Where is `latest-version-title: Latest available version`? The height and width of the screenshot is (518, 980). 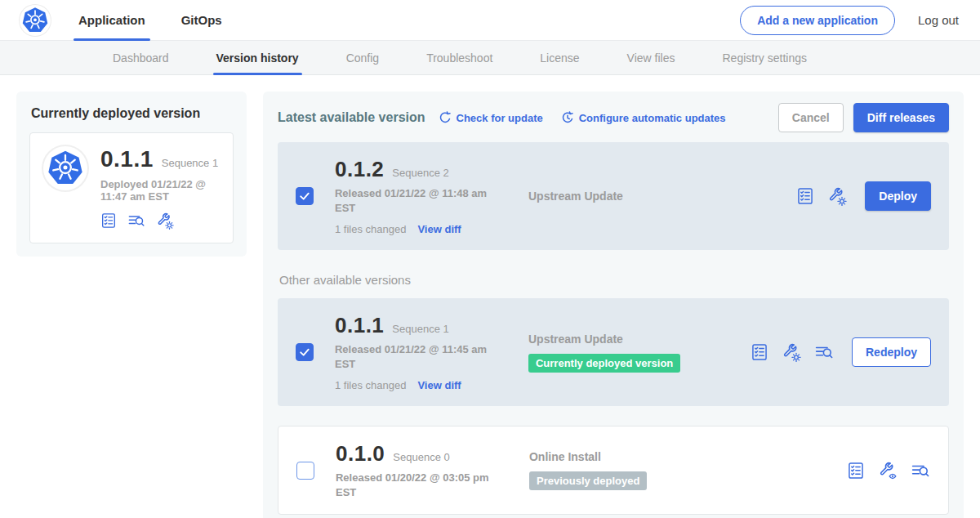 latest-version-title: Latest available version is located at coordinates (351, 118).